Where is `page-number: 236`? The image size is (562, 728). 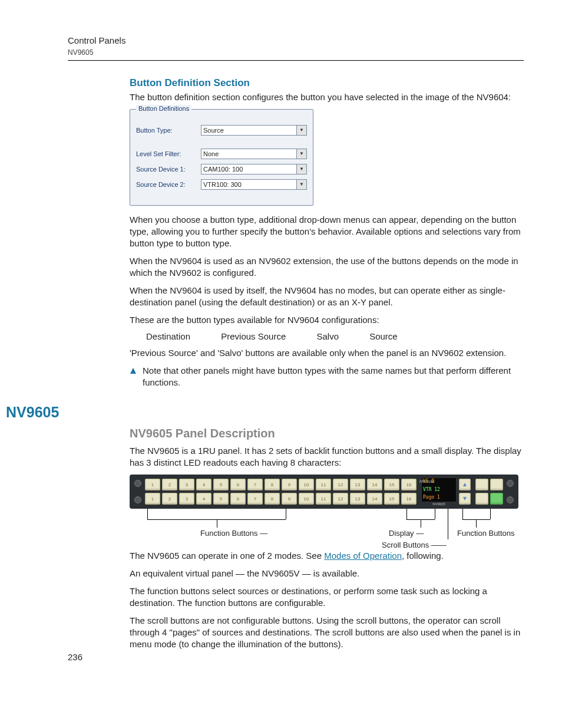 page-number: 236 is located at coordinates (75, 657).